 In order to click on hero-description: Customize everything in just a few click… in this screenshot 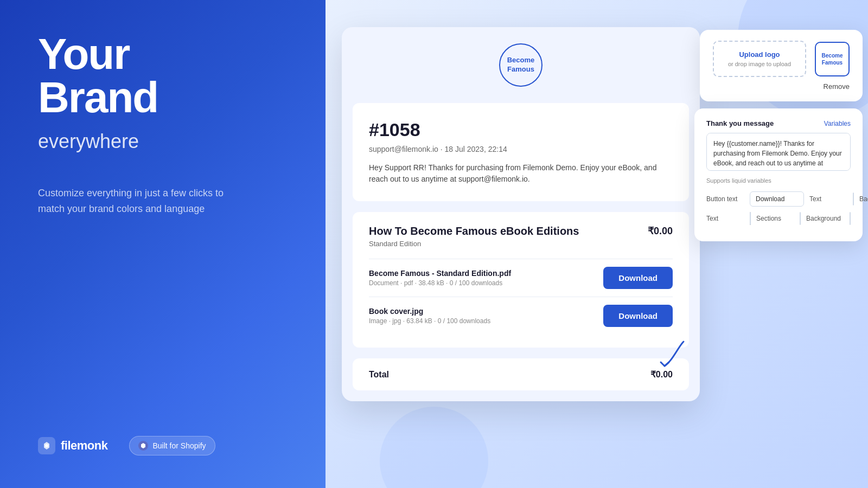, I will do `click(141, 201)`.